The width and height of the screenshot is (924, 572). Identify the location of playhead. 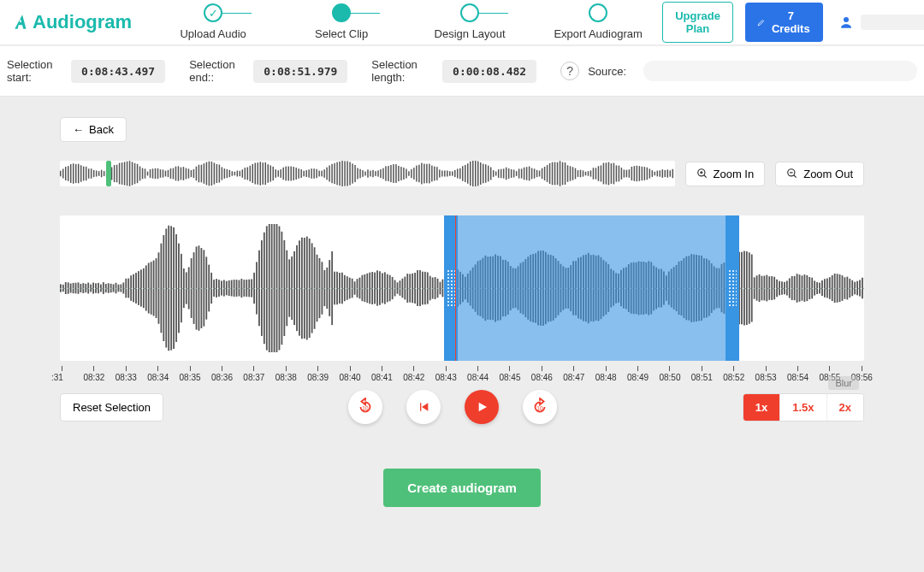
(455, 288).